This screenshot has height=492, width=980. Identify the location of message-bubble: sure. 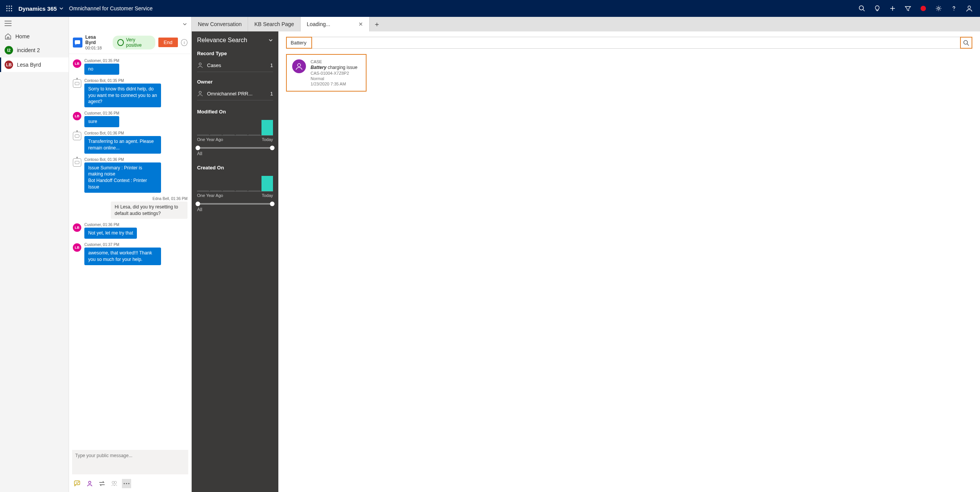
(102, 122).